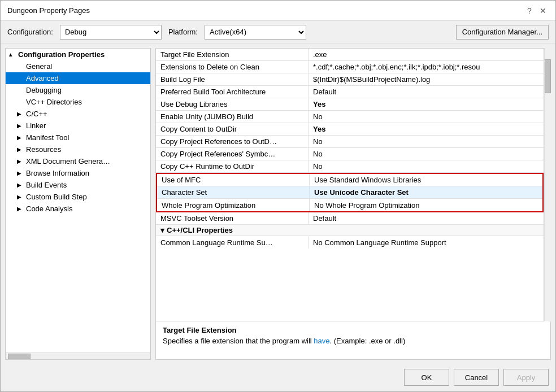 The image size is (556, 392). I want to click on prop-name: Use of MFC, so click(233, 180).